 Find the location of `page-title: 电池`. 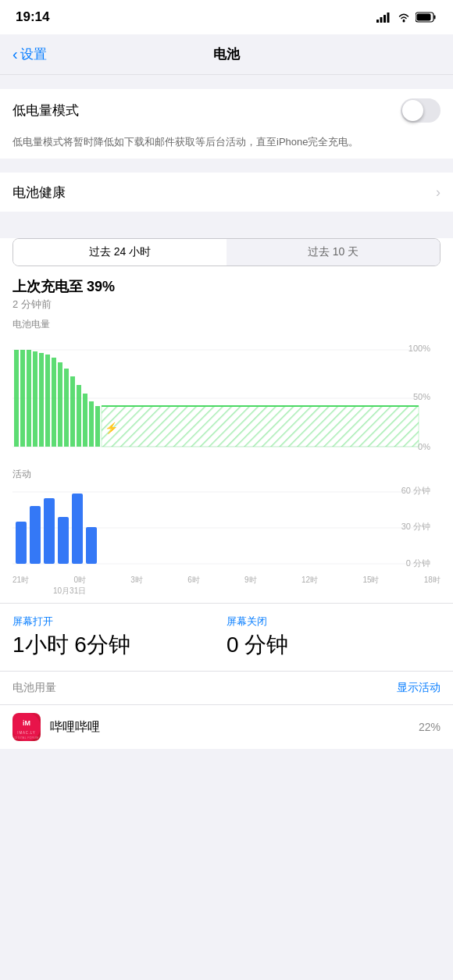

page-title: 电池 is located at coordinates (226, 55).